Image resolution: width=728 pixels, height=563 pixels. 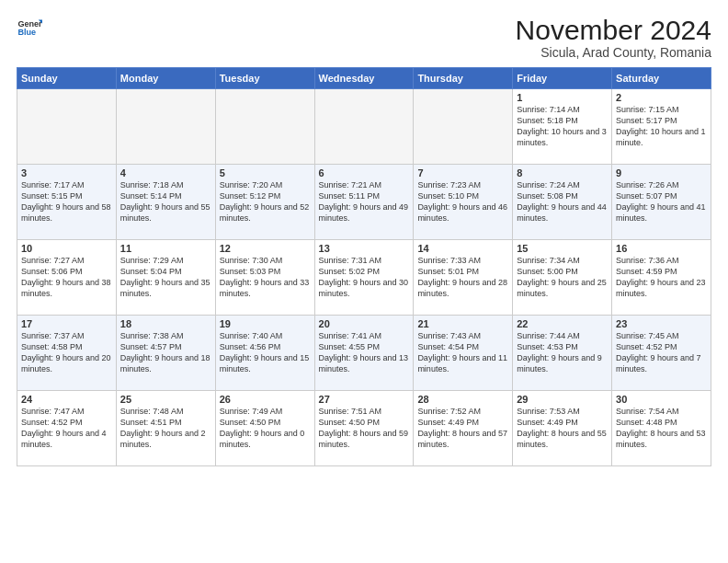 What do you see at coordinates (563, 98) in the screenshot?
I see `day-number: 1` at bounding box center [563, 98].